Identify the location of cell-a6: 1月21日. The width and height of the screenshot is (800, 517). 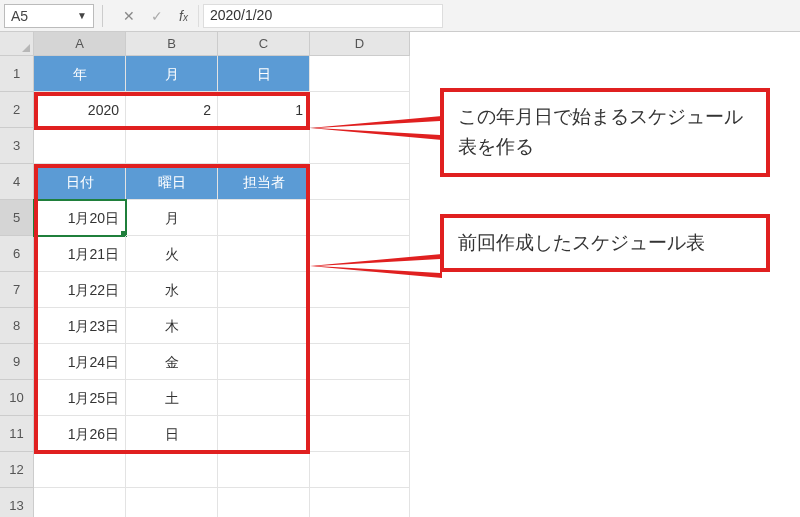
(80, 254).